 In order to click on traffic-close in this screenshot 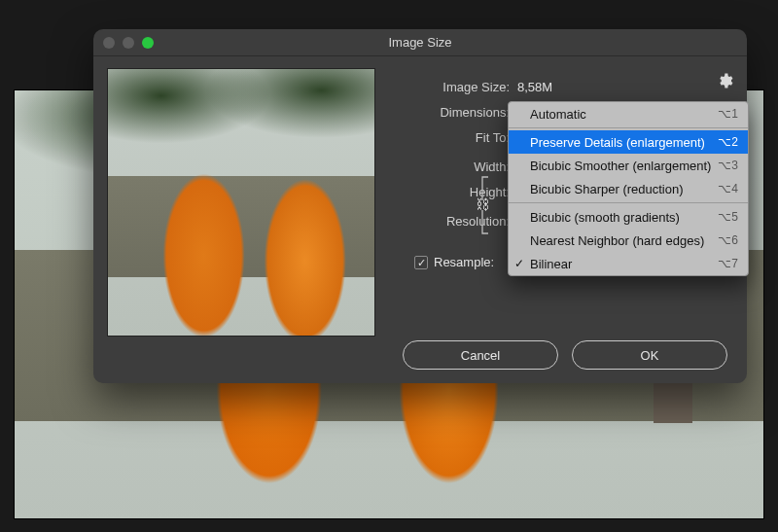, I will do `click(109, 43)`.